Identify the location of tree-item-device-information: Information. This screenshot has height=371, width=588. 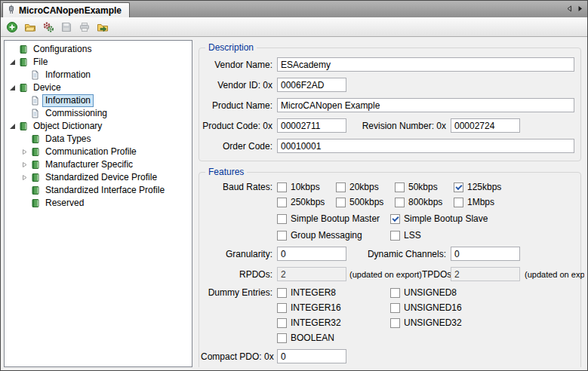
(98, 101).